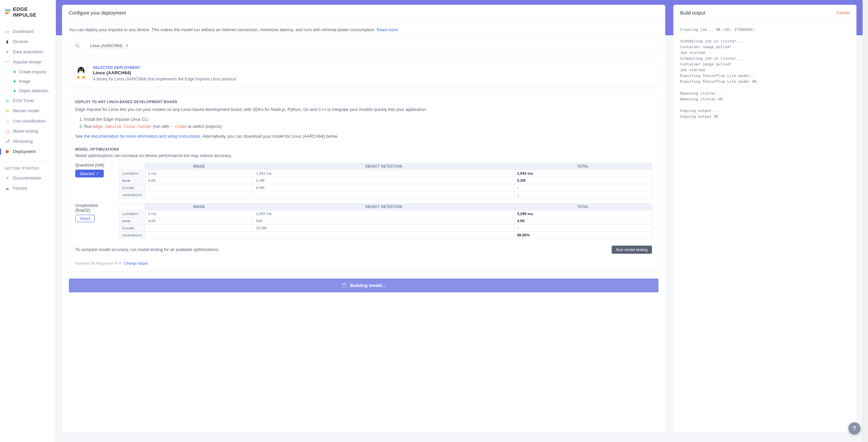 The height and width of the screenshot is (442, 868). Describe the element at coordinates (78, 46) in the screenshot. I see `search-icon` at that location.